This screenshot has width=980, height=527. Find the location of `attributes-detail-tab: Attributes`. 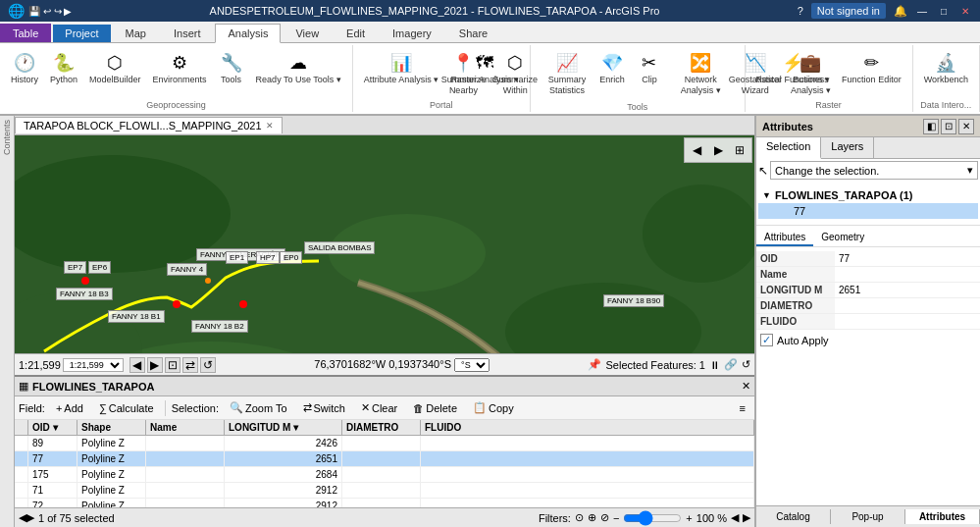

attributes-detail-tab: Attributes is located at coordinates (785, 237).